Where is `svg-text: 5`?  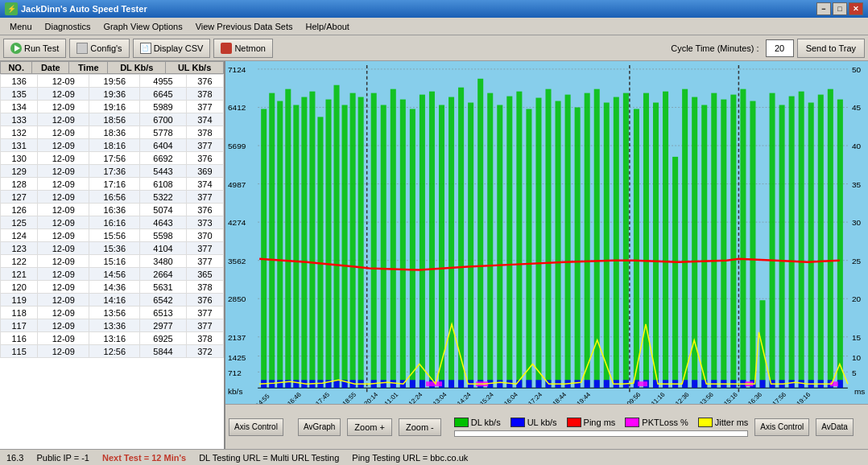
svg-text: 5 is located at coordinates (854, 373).